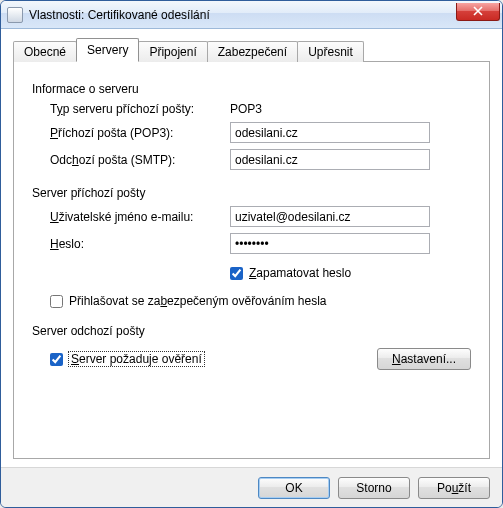  I want to click on dialog-footer: OK Storno Použít, so click(252, 487).